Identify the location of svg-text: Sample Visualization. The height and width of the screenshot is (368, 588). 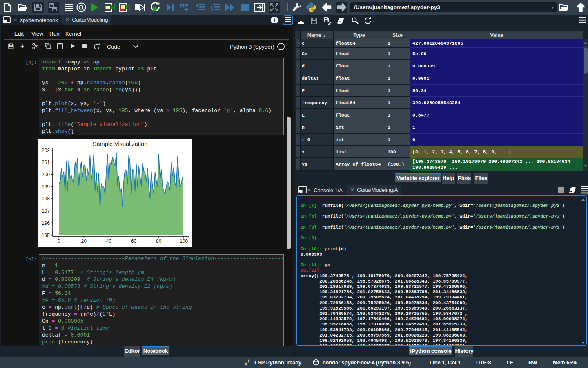
(120, 144).